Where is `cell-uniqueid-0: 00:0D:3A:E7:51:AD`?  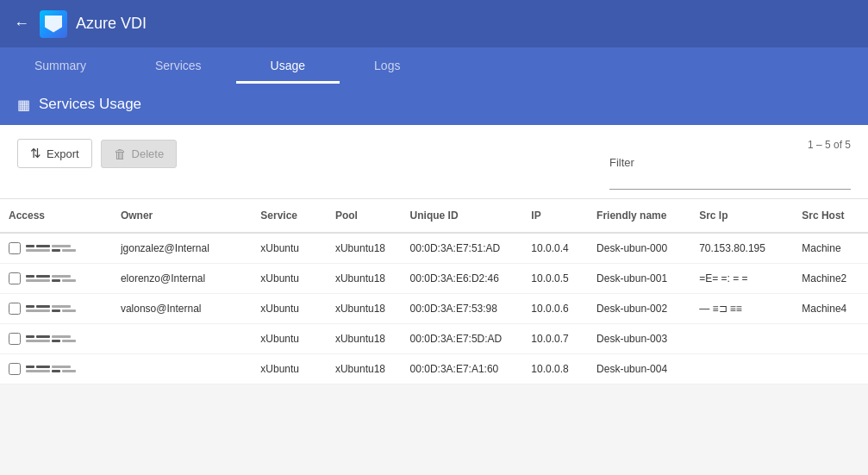 cell-uniqueid-0: 00:0D:3A:E7:51:AD is located at coordinates (462, 248).